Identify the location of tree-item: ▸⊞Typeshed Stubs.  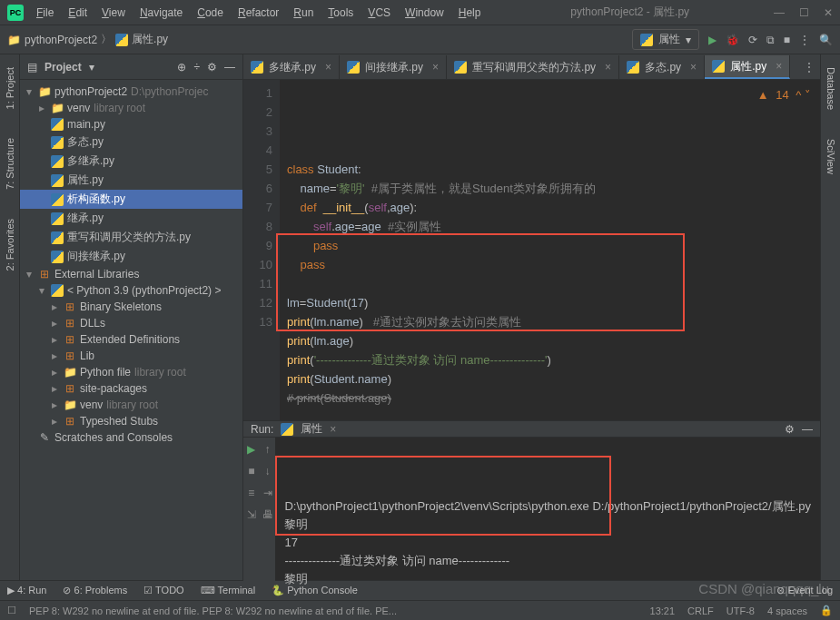
(131, 421).